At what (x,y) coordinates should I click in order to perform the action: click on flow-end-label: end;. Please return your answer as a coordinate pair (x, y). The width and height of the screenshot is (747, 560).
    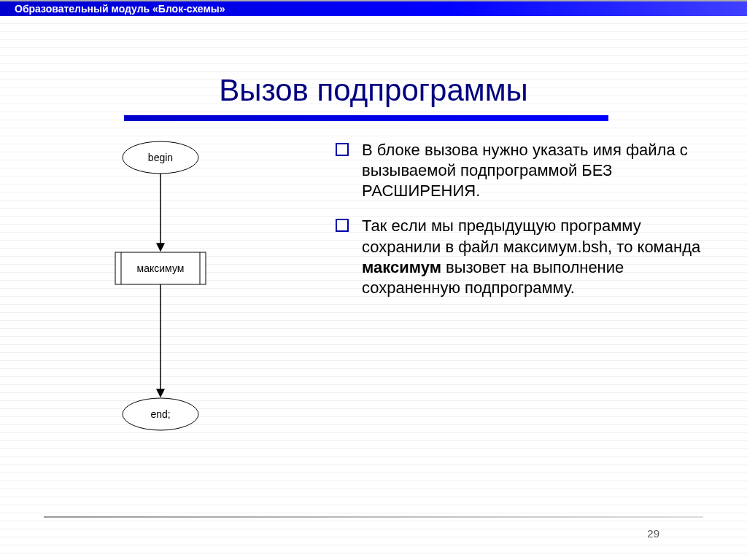
    Looking at the image, I should click on (160, 414).